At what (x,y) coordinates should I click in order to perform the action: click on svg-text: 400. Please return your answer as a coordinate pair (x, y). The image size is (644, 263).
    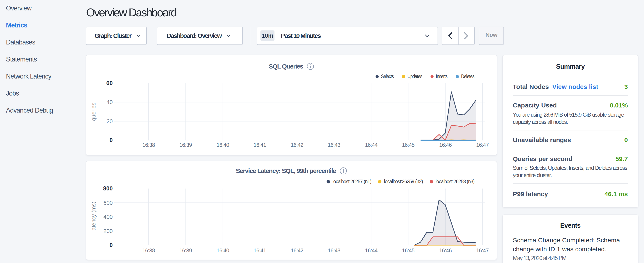
    Looking at the image, I should click on (108, 217).